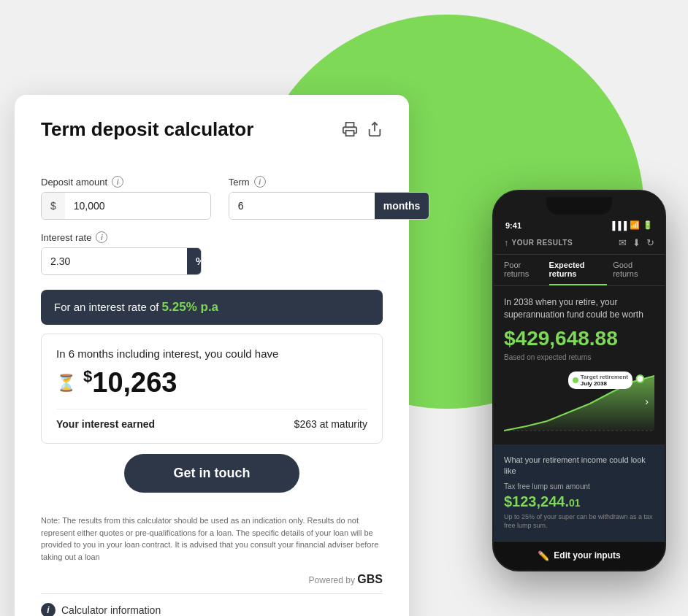 The image size is (688, 616). What do you see at coordinates (212, 388) in the screenshot?
I see `result-box: In 6 months including interest, you coul…` at bounding box center [212, 388].